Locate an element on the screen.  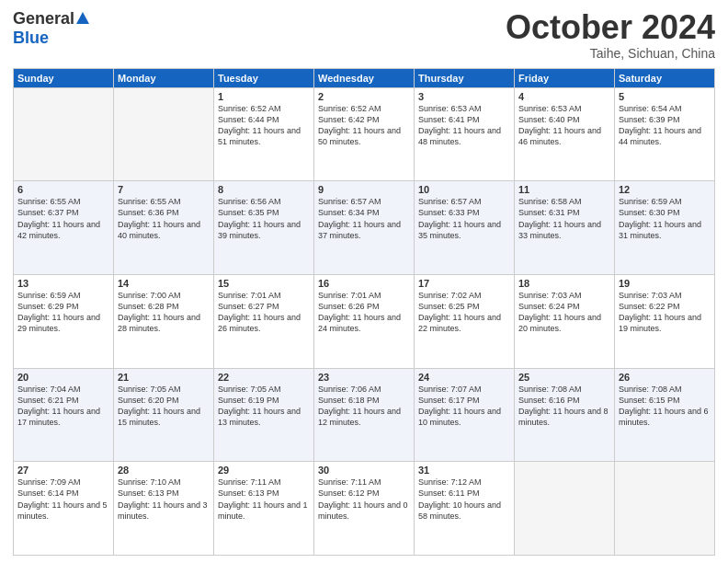
day-number: 3 is located at coordinates (464, 97).